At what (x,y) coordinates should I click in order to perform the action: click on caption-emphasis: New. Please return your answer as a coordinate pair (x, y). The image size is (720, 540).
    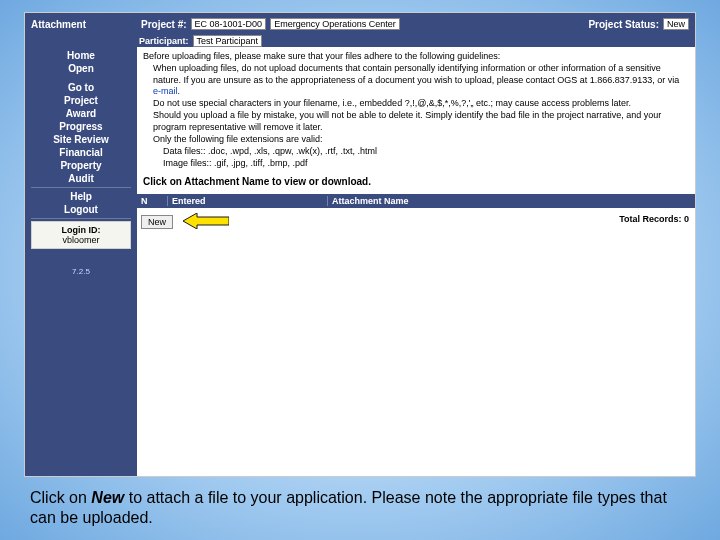
    Looking at the image, I should click on (108, 498).